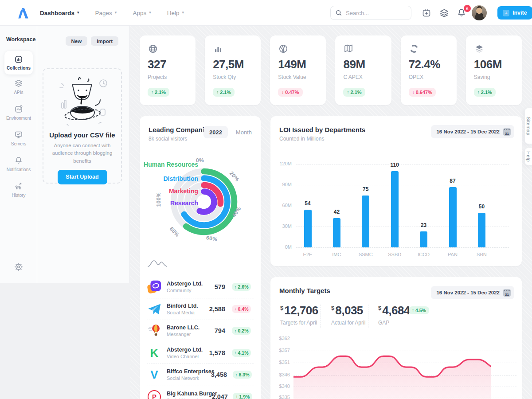  I want to click on stat-card-capex: 89M C APEX 2.1%, so click(363, 70).